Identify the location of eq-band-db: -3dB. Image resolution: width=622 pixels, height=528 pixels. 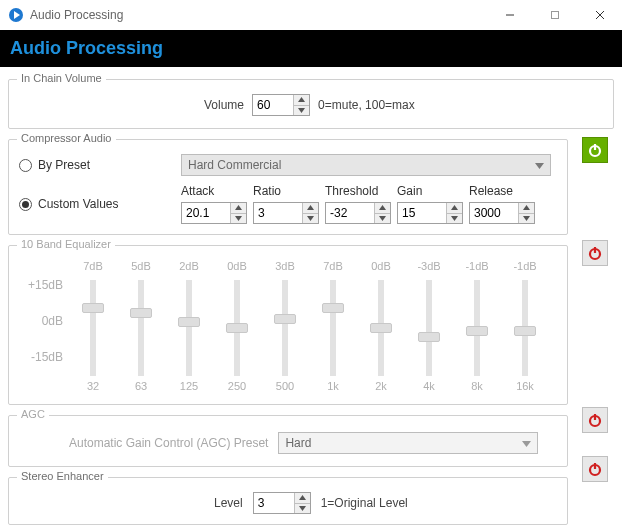
(428, 268).